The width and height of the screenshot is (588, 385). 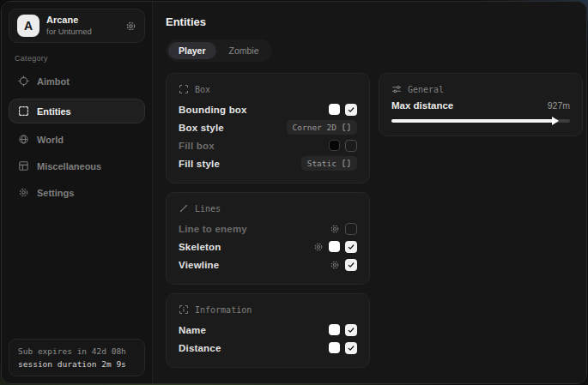 What do you see at coordinates (50, 140) in the screenshot?
I see `sidebar-item-label: World` at bounding box center [50, 140].